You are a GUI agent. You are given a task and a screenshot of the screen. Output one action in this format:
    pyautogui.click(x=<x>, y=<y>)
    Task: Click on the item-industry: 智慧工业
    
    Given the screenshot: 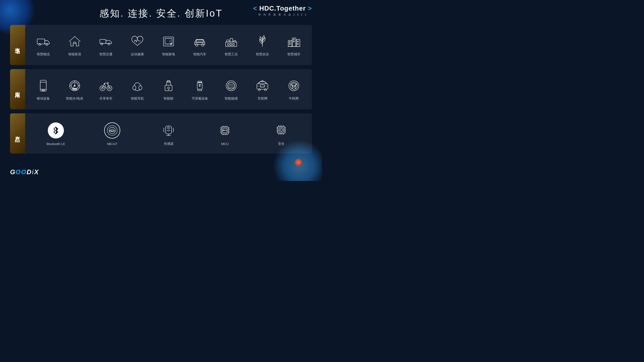 What is the action you would take?
    pyautogui.click(x=231, y=45)
    